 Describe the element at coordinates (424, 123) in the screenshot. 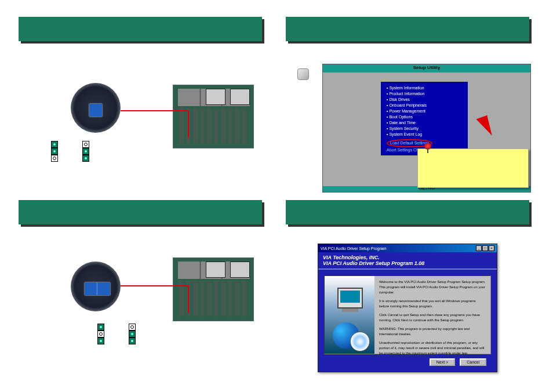

I see `bios-item: Date and Time` at that location.